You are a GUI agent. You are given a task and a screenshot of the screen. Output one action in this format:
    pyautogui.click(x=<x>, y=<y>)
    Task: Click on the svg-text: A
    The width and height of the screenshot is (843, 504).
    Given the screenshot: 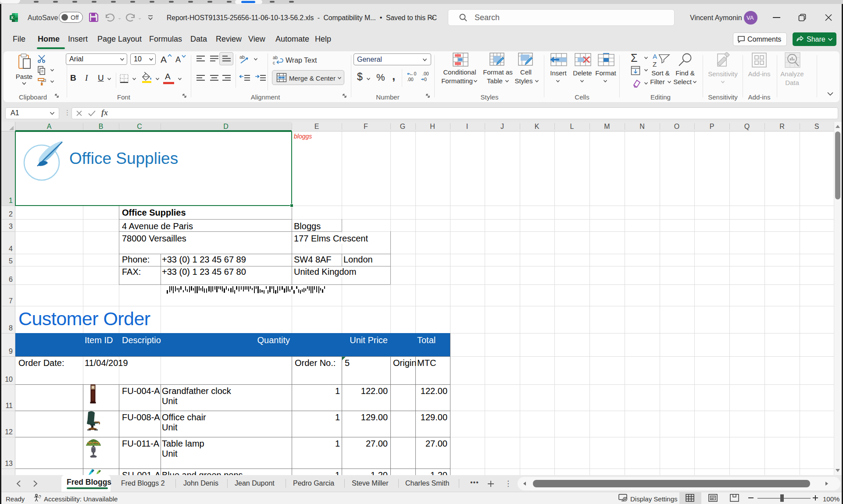 What is the action you would take?
    pyautogui.click(x=655, y=57)
    